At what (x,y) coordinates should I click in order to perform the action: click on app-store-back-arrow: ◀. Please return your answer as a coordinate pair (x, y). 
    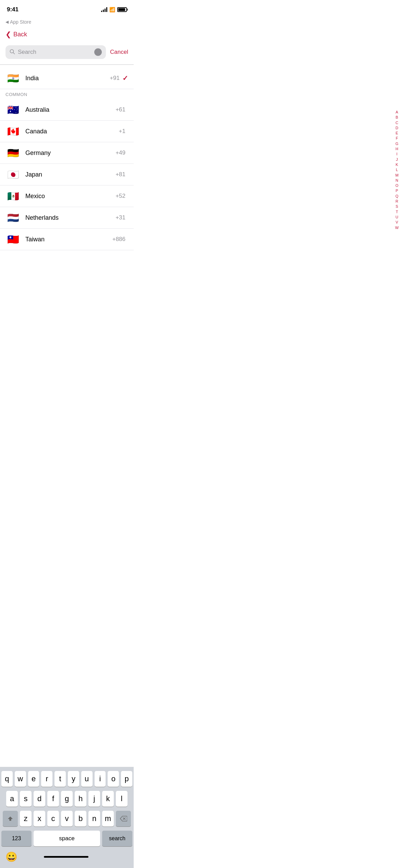
    Looking at the image, I should click on (7, 22).